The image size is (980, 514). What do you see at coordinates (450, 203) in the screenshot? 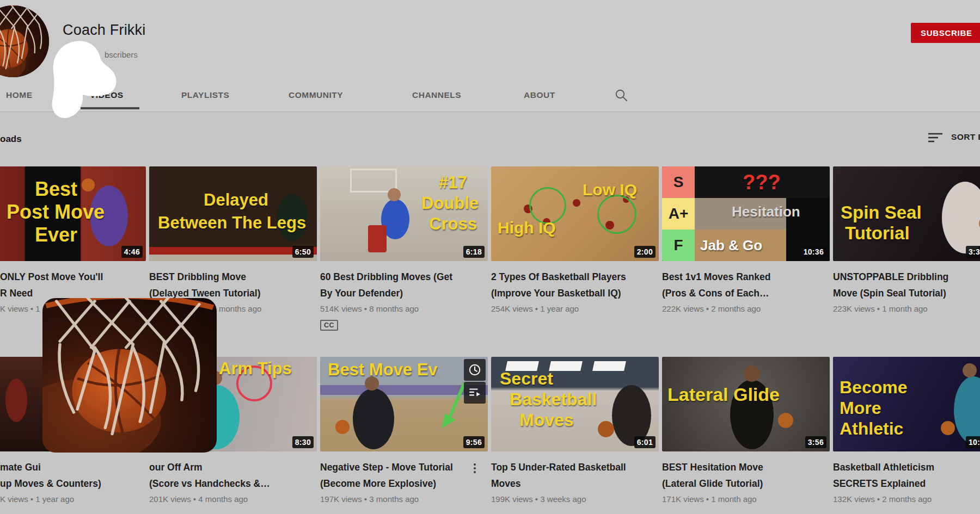
I see `thumb-caption: Double` at bounding box center [450, 203].